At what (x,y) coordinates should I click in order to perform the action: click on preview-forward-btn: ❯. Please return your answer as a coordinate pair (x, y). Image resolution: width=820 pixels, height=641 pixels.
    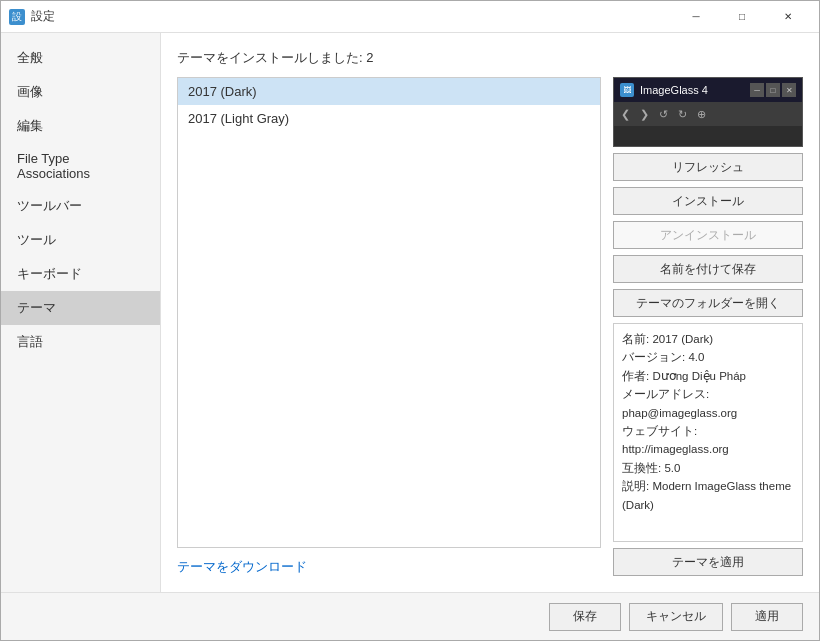
    Looking at the image, I should click on (644, 114).